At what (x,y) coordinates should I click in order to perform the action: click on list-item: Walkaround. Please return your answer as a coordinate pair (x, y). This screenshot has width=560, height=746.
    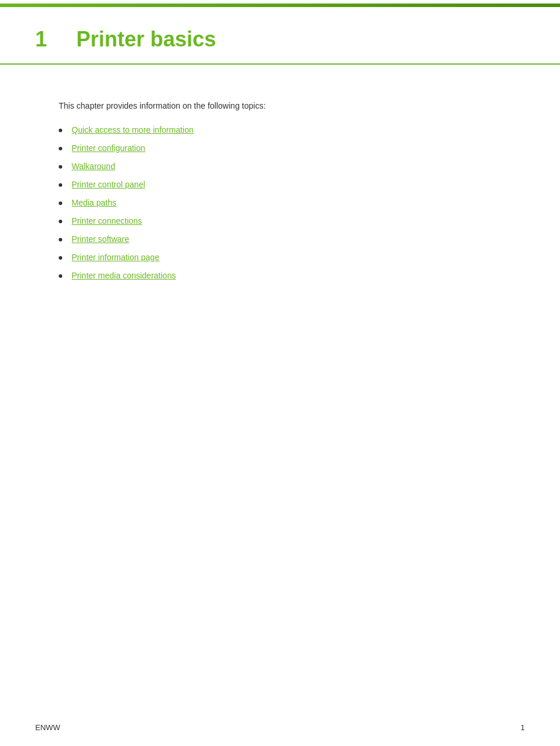
    Looking at the image, I should click on (280, 167).